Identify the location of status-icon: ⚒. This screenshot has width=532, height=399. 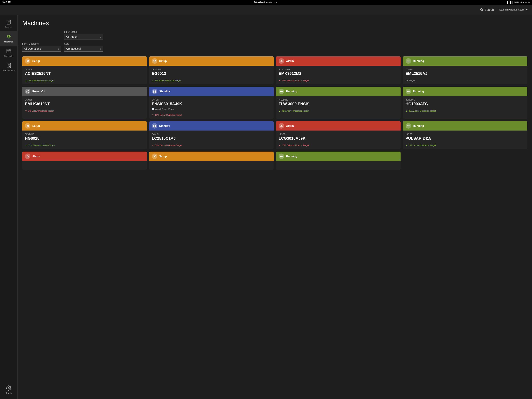
(28, 126).